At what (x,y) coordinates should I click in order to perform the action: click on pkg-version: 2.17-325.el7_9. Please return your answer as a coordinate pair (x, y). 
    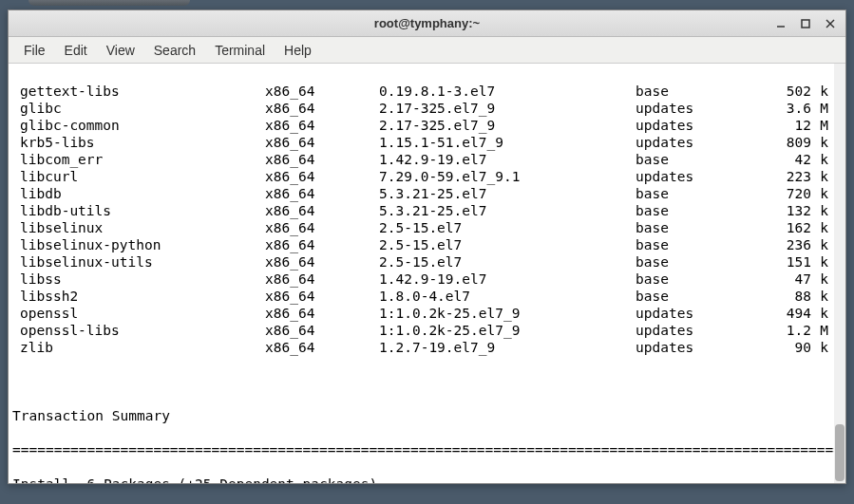
    Looking at the image, I should click on (507, 125).